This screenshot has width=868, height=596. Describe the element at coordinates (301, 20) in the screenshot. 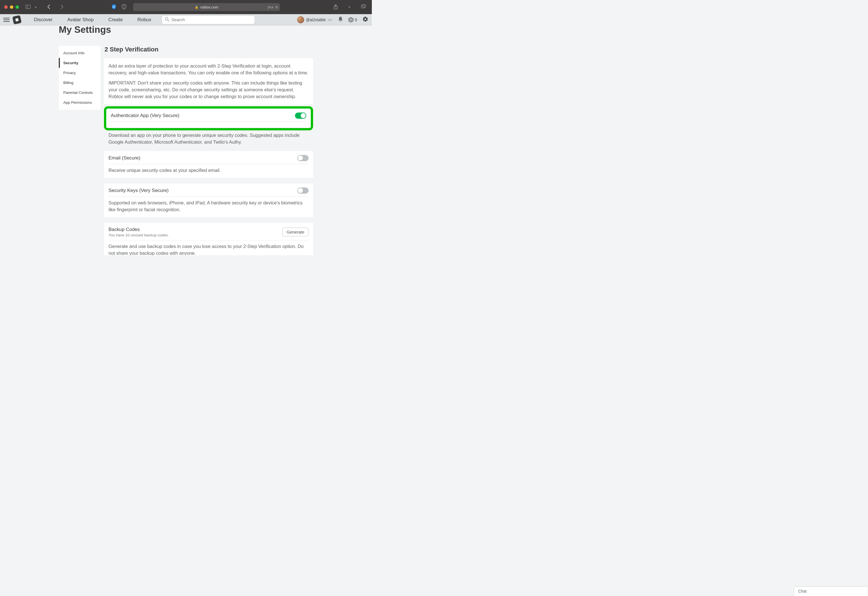

I see `avatar-icon` at that location.